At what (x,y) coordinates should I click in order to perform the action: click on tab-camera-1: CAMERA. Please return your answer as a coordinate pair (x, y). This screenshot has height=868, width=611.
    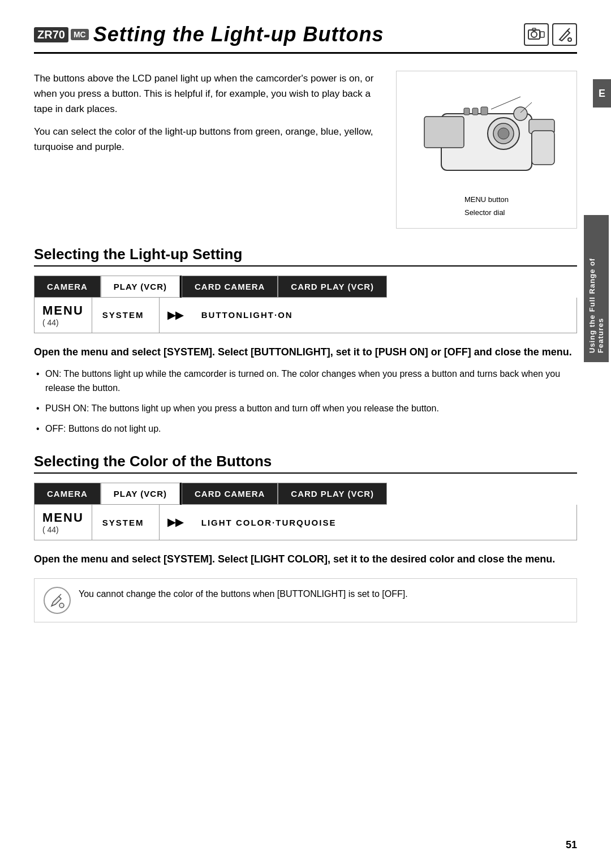
    Looking at the image, I should click on (67, 286).